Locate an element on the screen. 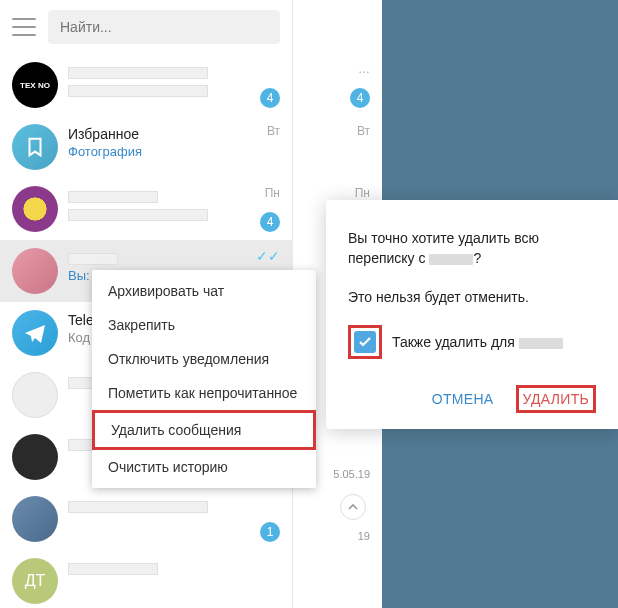 This screenshot has width=618, height=608. chat-time: Пн is located at coordinates (272, 193).